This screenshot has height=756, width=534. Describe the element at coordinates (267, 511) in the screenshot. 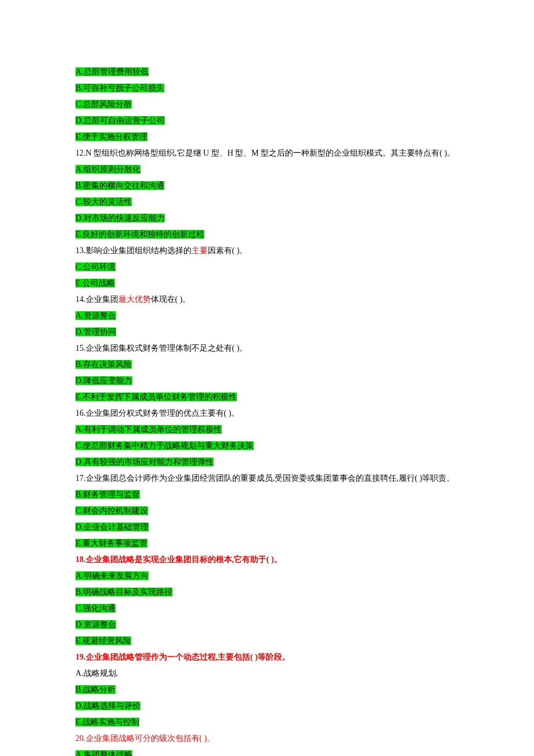

I see `text-line: C.财会内控机制建设` at that location.